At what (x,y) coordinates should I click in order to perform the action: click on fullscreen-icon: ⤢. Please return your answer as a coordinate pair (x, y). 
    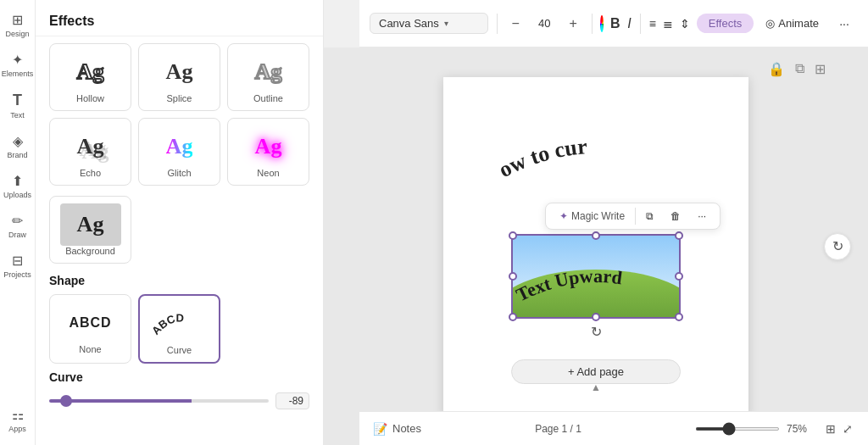
    Looking at the image, I should click on (848, 429).